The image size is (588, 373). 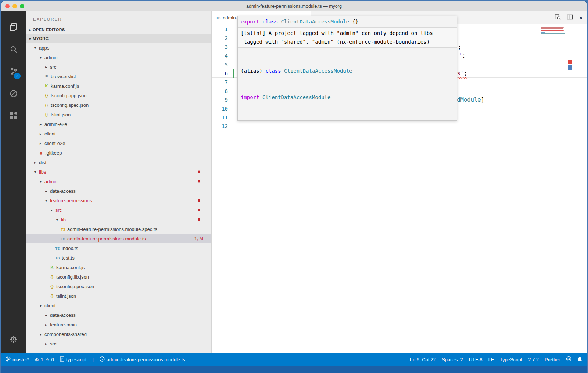 What do you see at coordinates (118, 143) in the screenshot?
I see `tree-folder-client-e2e: ▸client-e2e` at bounding box center [118, 143].